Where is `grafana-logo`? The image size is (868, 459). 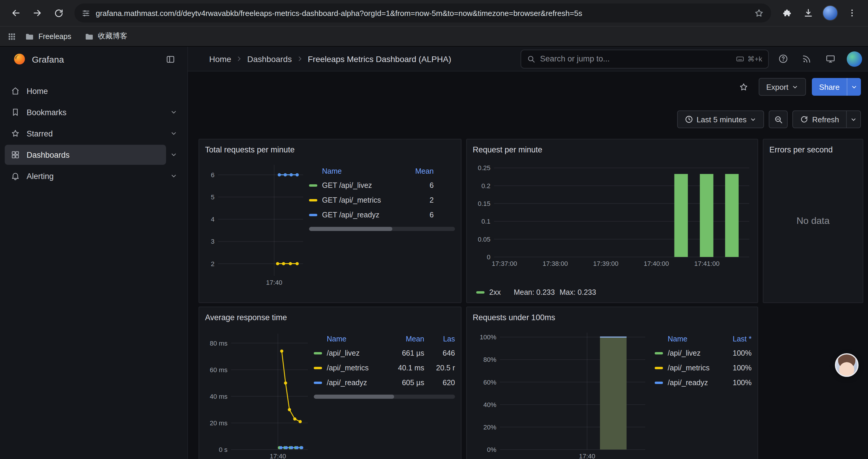 grafana-logo is located at coordinates (20, 59).